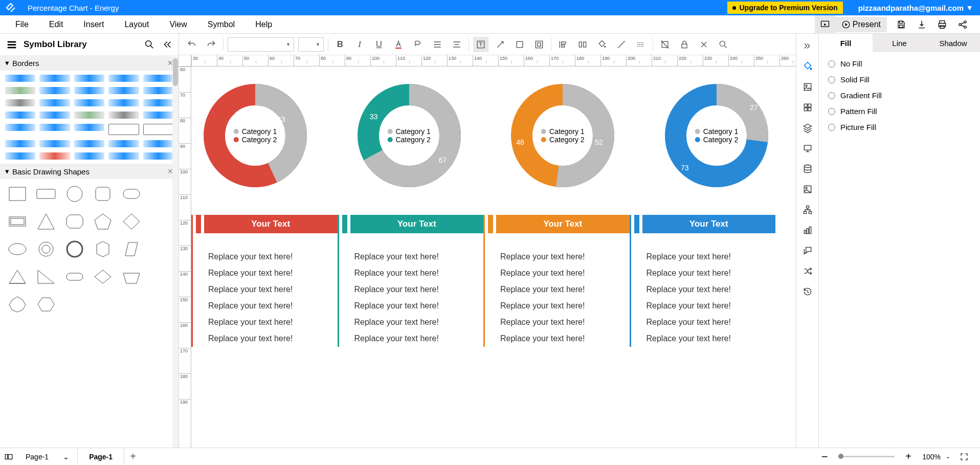 The height and width of the screenshot is (465, 980). Describe the element at coordinates (481, 45) in the screenshot. I see `text-tool-button` at that location.